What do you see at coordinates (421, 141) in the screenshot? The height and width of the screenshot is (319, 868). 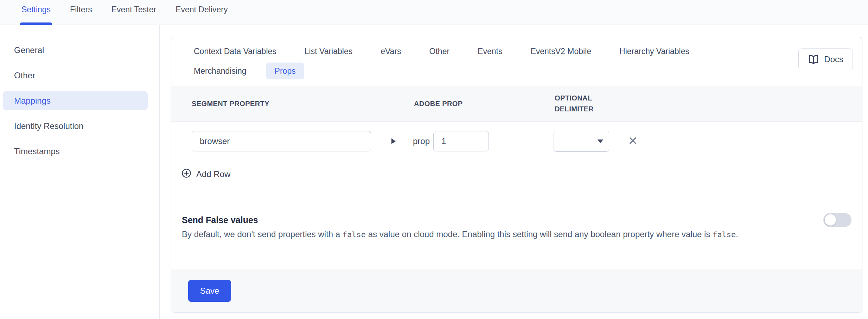 I see `adobe-prop-prefix-label: prop` at bounding box center [421, 141].